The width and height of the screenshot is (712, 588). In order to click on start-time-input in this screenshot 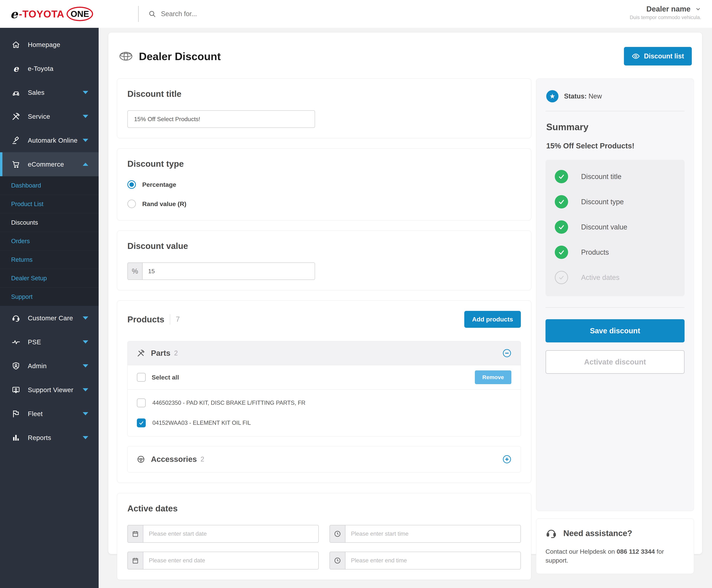, I will do `click(433, 534)`.